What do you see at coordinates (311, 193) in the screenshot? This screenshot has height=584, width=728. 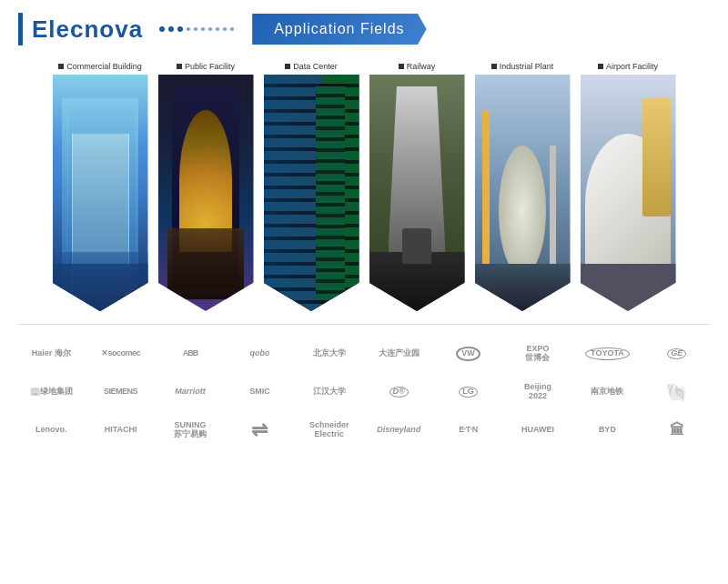 I see `field-image-datacenter` at bounding box center [311, 193].